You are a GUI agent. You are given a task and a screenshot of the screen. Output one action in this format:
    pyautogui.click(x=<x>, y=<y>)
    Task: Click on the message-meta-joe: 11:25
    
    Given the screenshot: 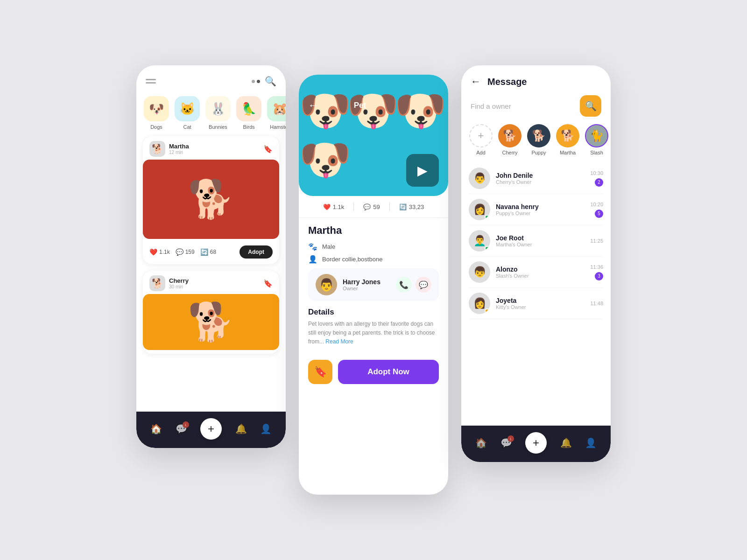 What is the action you would take?
    pyautogui.click(x=597, y=241)
    